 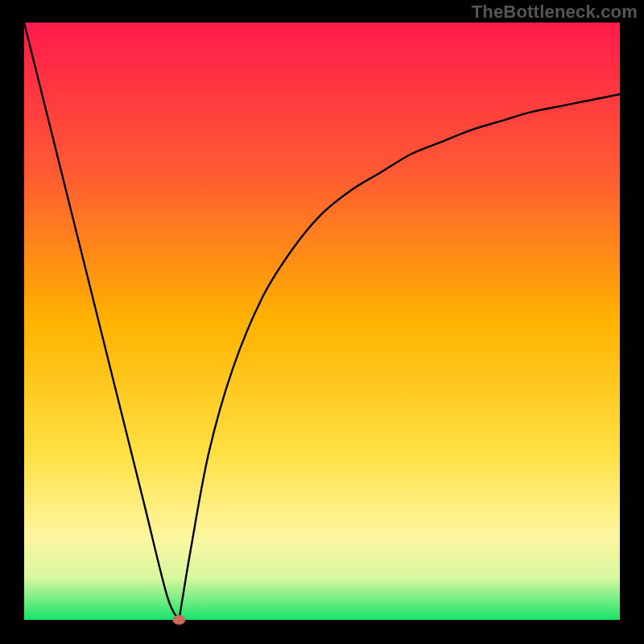 I want to click on minimum-marker, so click(x=179, y=620).